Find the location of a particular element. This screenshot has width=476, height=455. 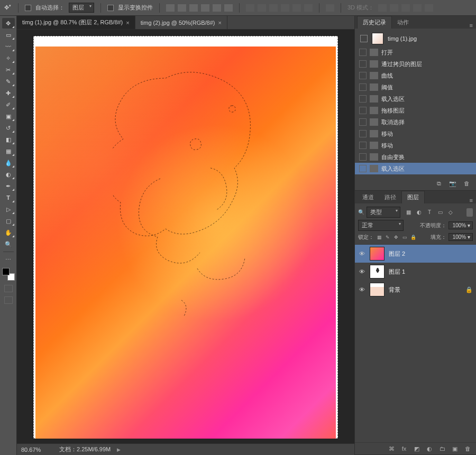

history-item: 自由变换 is located at coordinates (416, 157).